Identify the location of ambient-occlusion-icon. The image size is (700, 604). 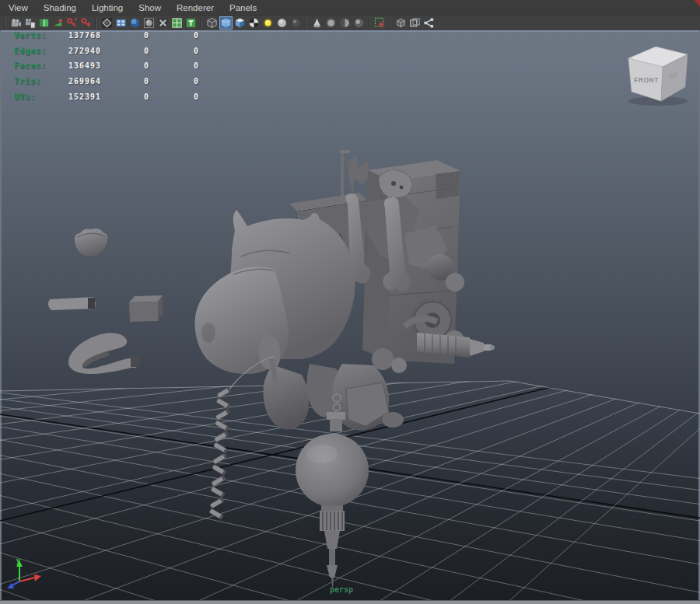
(331, 23).